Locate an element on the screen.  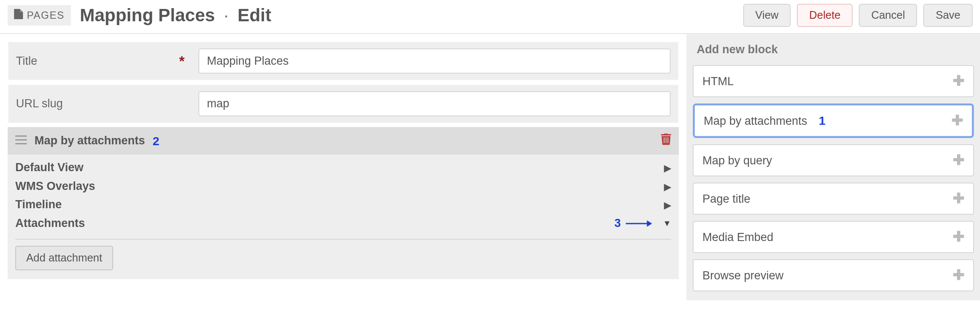
block-title: Map by attachments is located at coordinates (90, 141).